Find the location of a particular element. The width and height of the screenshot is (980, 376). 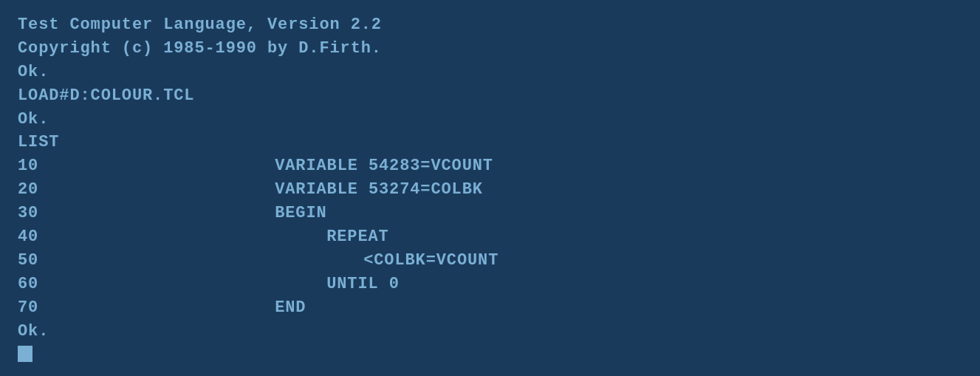

code-text: BEGIN is located at coordinates (301, 213).